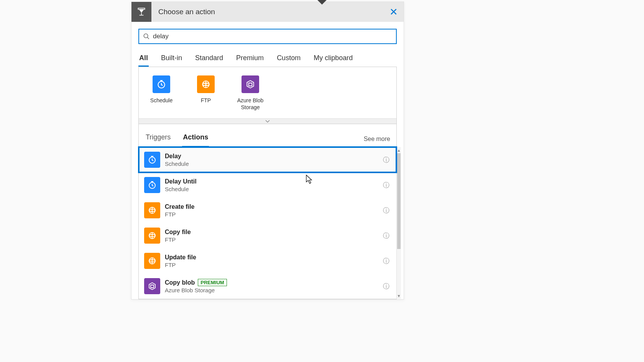 This screenshot has height=362, width=644. What do you see at coordinates (399, 296) in the screenshot?
I see `scroll-down-icon: ▼` at bounding box center [399, 296].